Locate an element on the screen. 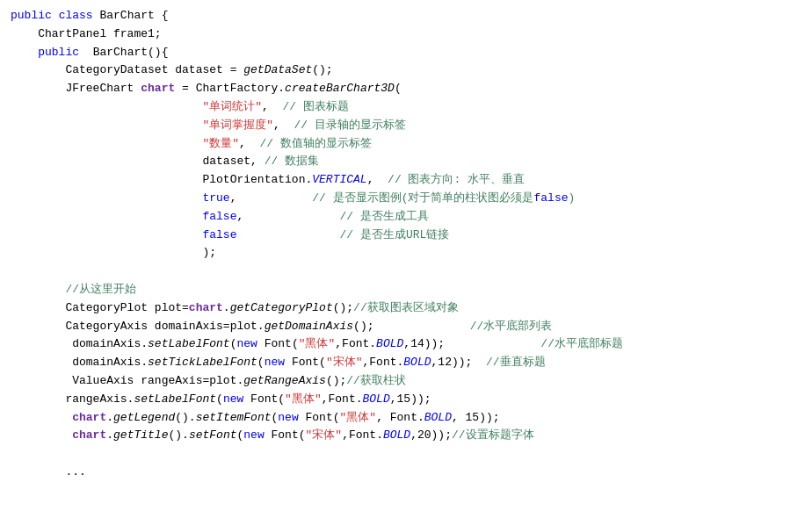 This screenshot has height=511, width=812. code-line-categoryaxis: CategoryAxis domainAxis=plot.getDomainAx… is located at coordinates (406, 327).